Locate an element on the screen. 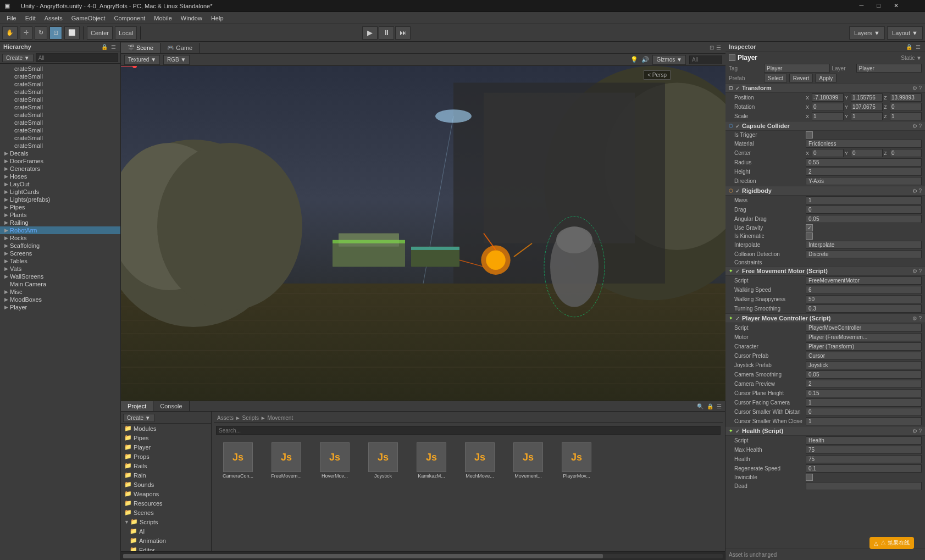 This screenshot has width=925, height=560. file-item-playermove: Js PlayerMov... is located at coordinates (577, 461).